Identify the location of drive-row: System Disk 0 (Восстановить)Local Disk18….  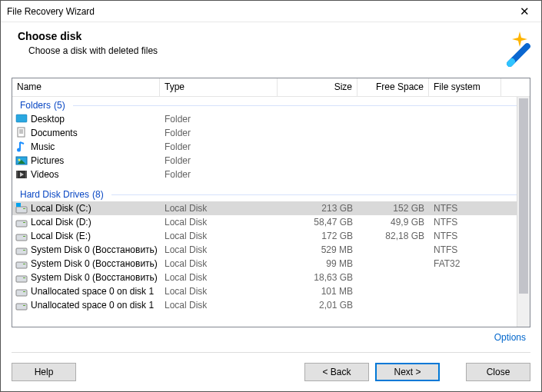
(271, 277).